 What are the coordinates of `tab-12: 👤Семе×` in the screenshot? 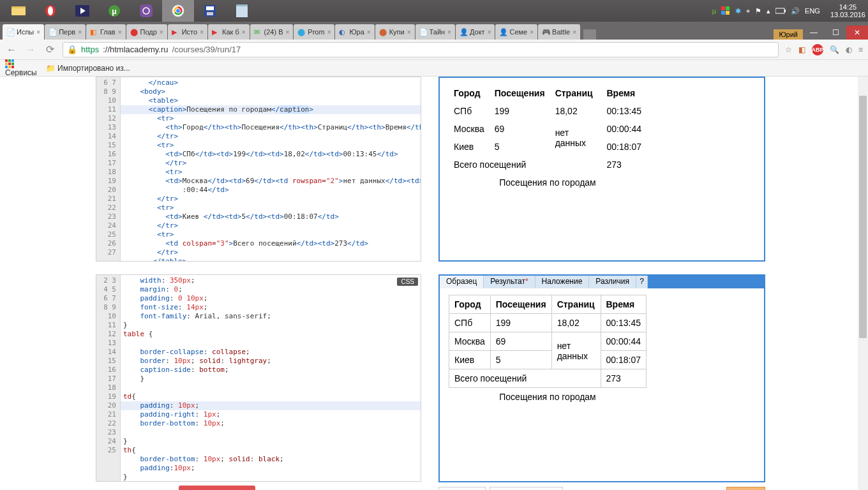 It's located at (516, 32).